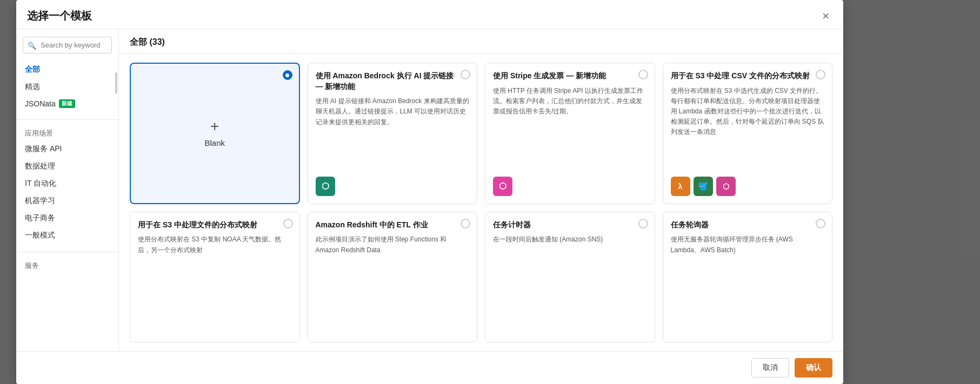 The image size is (980, 384). What do you see at coordinates (40, 218) in the screenshot?
I see `sidebar-item-ecommerce-label: 电子商务` at bounding box center [40, 218].